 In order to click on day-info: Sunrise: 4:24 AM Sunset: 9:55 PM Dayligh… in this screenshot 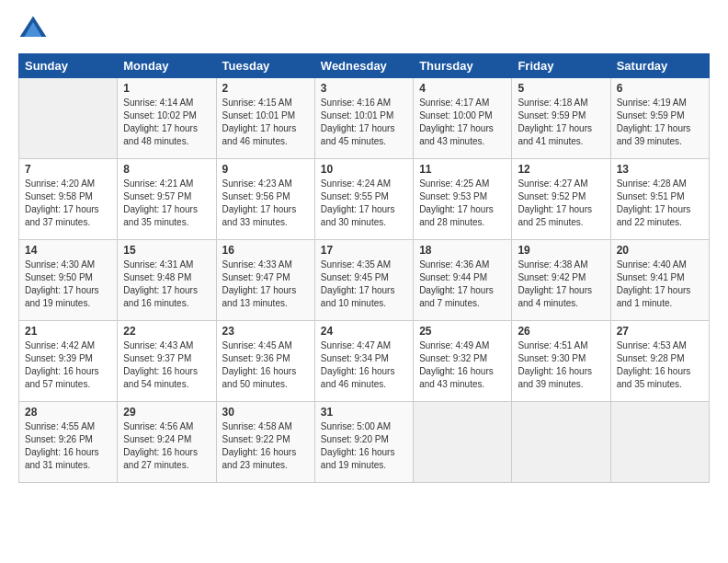, I will do `click(364, 203)`.